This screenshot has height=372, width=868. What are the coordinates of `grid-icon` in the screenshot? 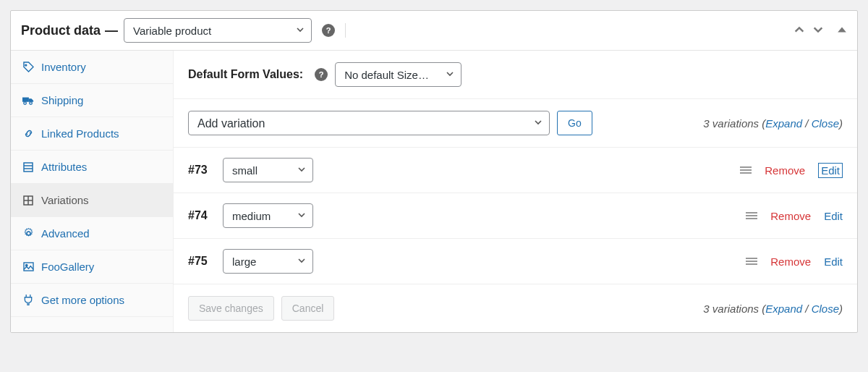 It's located at (28, 200).